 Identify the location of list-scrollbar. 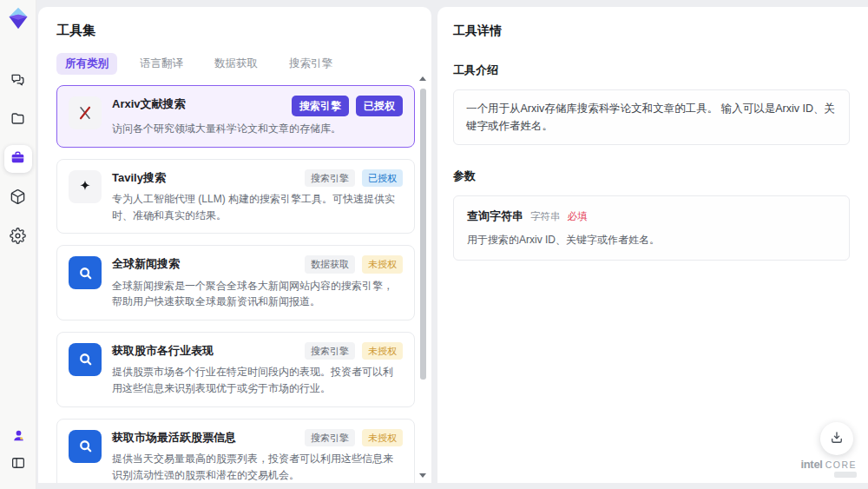
(424, 277).